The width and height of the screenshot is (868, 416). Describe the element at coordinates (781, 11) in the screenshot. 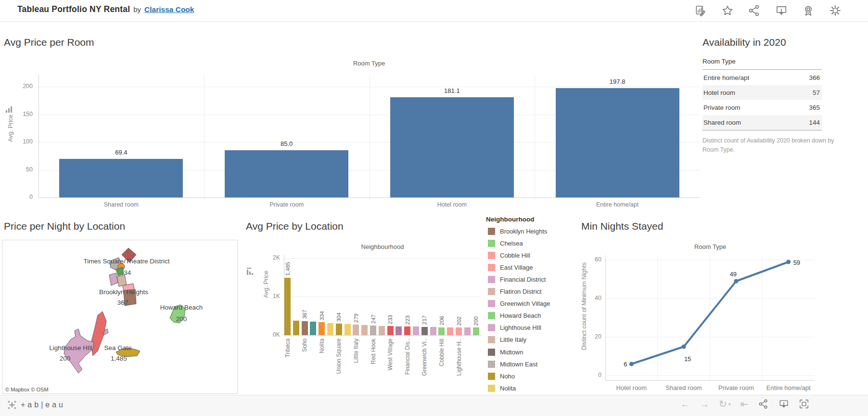

I see `download-icon` at that location.